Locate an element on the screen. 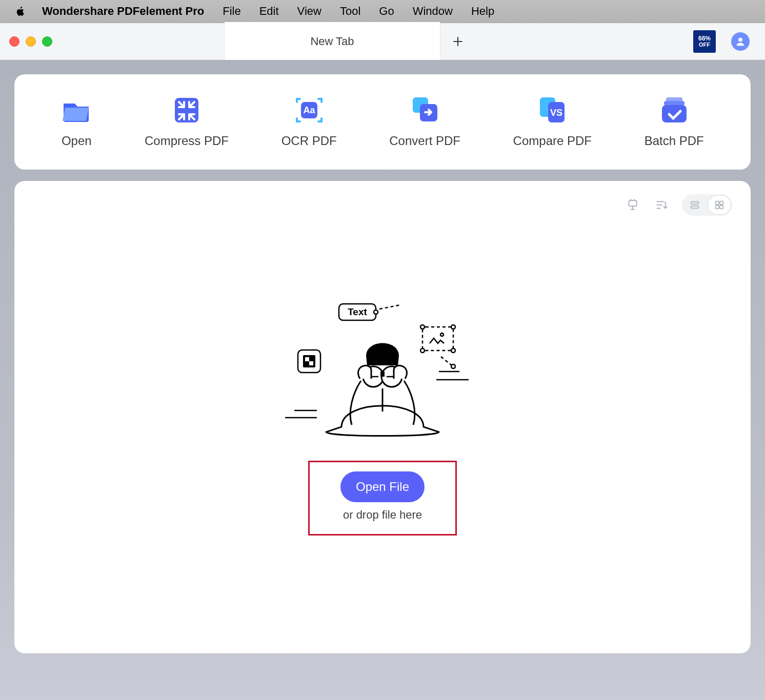 This screenshot has height=700, width=765. apple-icon is located at coordinates (21, 11).